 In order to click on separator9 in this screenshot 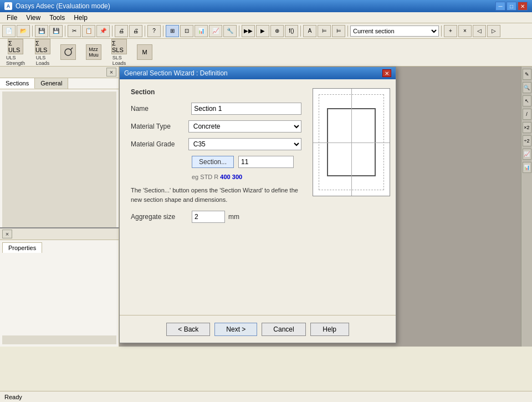, I will do `click(441, 31)`.